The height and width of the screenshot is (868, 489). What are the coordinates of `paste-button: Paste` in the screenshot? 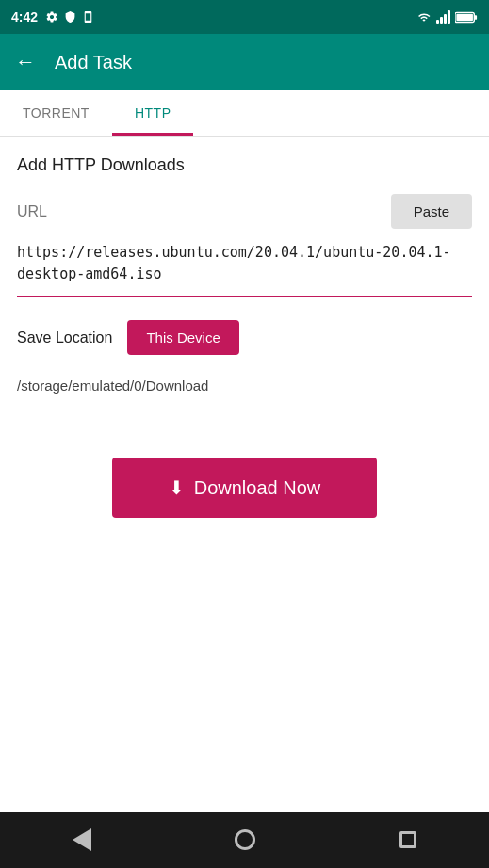 It's located at (432, 211).